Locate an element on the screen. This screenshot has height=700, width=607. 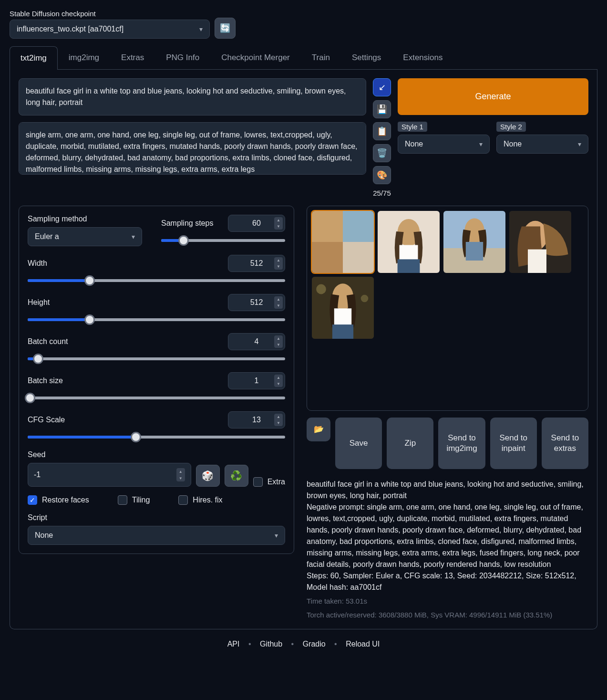
checkbox-checked-icon: ✓ is located at coordinates (32, 500).